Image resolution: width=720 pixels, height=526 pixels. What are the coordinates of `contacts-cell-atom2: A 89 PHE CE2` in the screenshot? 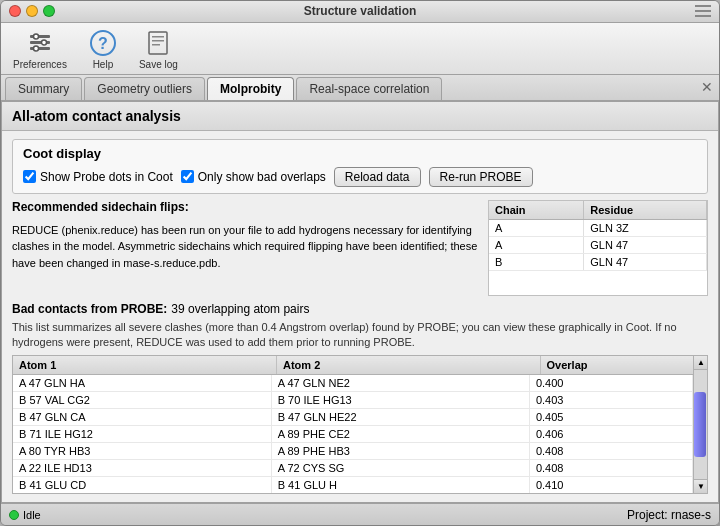 It's located at (400, 434).